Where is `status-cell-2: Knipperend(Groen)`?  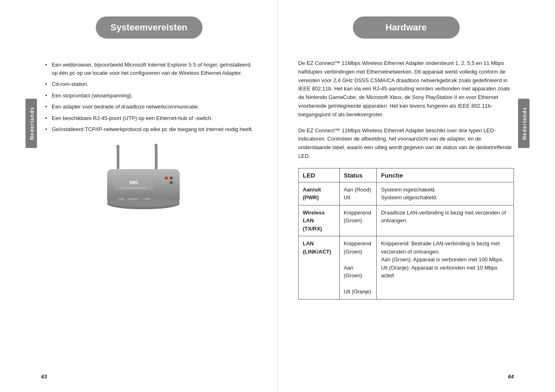 status-cell-2: Knipperend(Groen) is located at coordinates (358, 221).